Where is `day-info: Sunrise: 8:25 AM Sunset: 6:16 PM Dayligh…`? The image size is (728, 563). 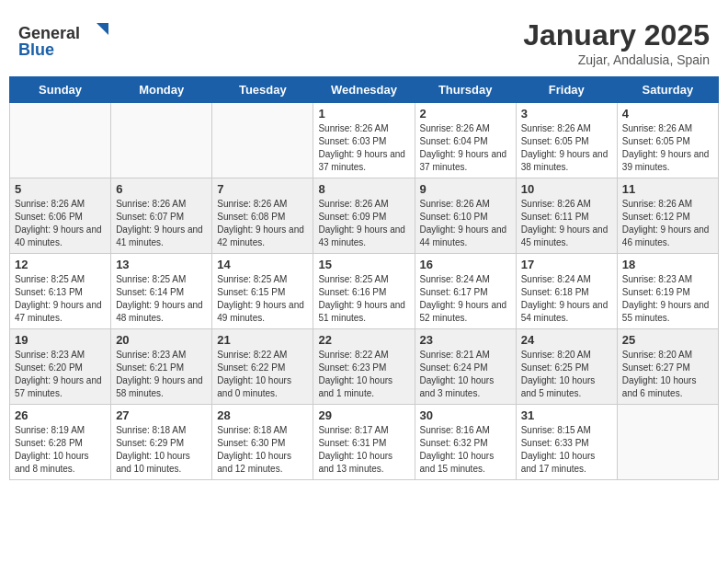
day-info: Sunrise: 8:25 AM Sunset: 6:16 PM Dayligh… is located at coordinates (364, 299).